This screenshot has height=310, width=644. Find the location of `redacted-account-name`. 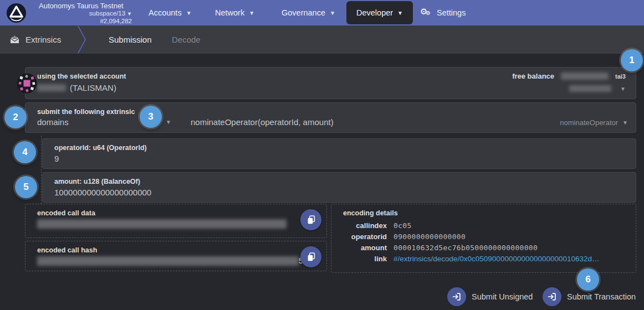

redacted-account-name is located at coordinates (52, 87).